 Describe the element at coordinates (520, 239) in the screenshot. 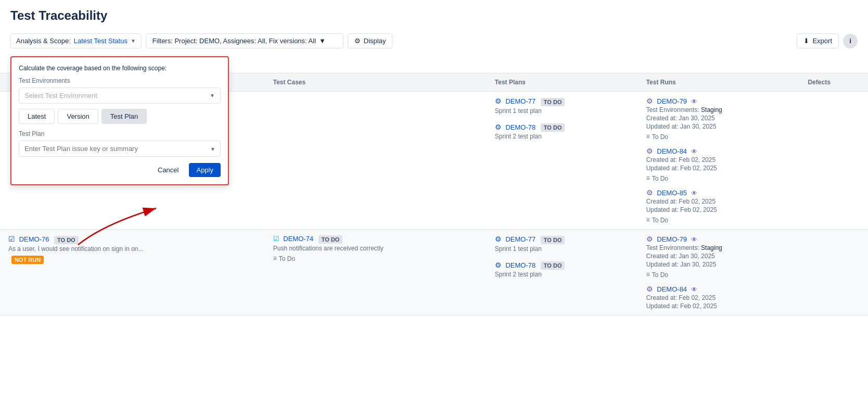

I see `testplan-link-demo77-2: DEMO-77` at that location.